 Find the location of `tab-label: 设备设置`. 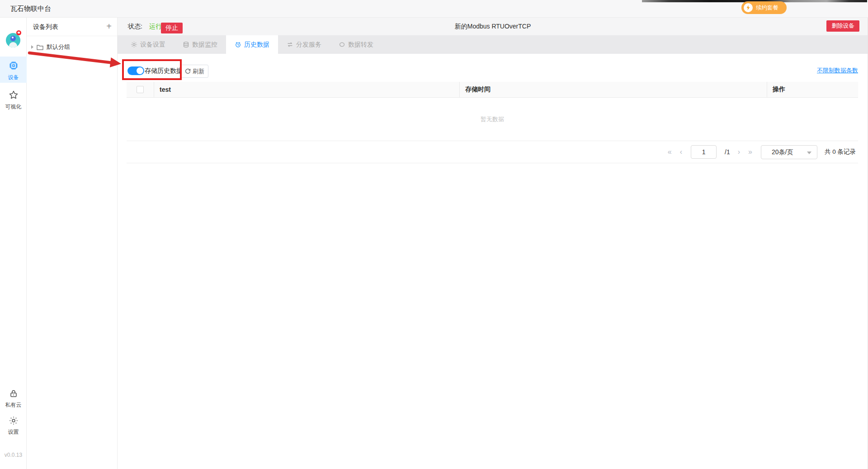

tab-label: 设备设置 is located at coordinates (153, 45).